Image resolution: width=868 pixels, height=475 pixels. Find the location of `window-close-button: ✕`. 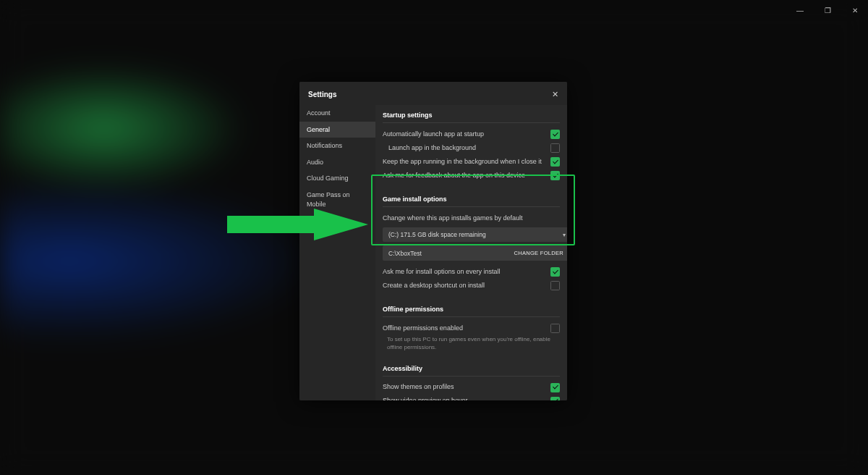

window-close-button: ✕ is located at coordinates (855, 10).